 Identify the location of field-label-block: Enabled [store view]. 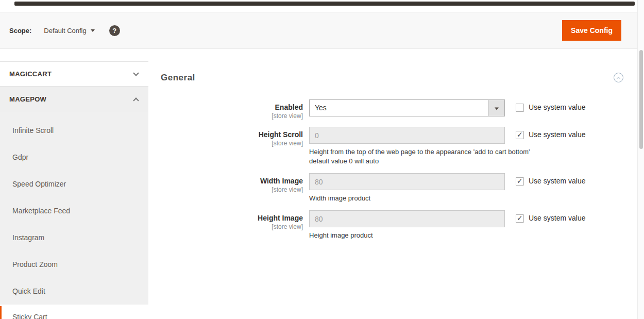
(235, 109).